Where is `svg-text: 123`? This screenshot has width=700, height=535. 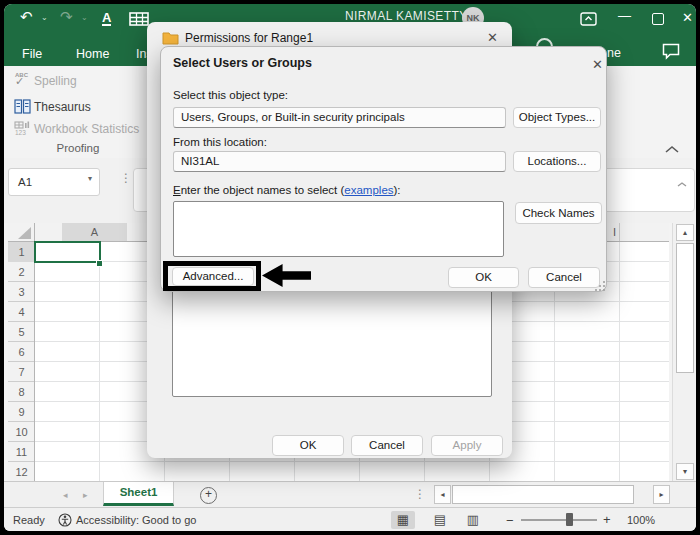
svg-text: 123 is located at coordinates (20, 132).